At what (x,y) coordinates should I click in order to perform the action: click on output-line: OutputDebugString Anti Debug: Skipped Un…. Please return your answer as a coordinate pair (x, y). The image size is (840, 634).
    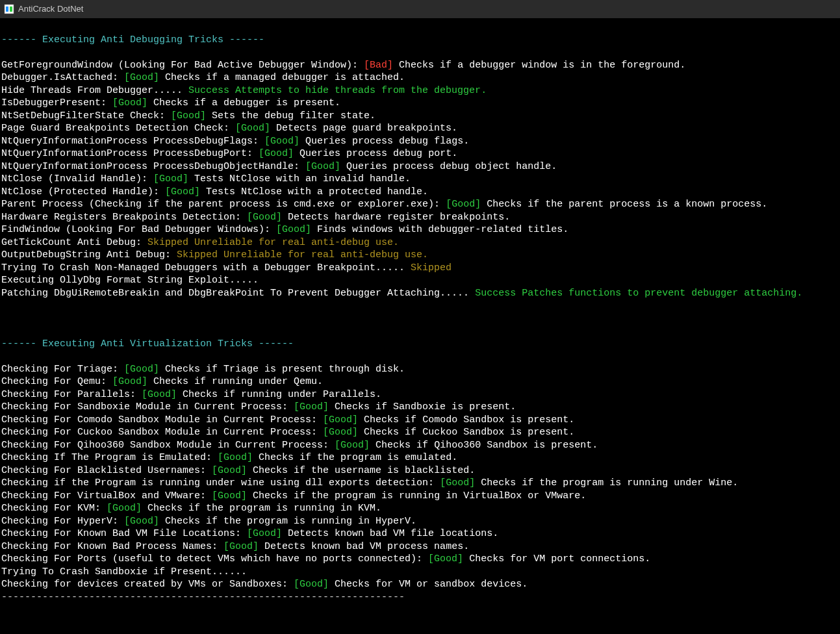
    Looking at the image, I should click on (420, 255).